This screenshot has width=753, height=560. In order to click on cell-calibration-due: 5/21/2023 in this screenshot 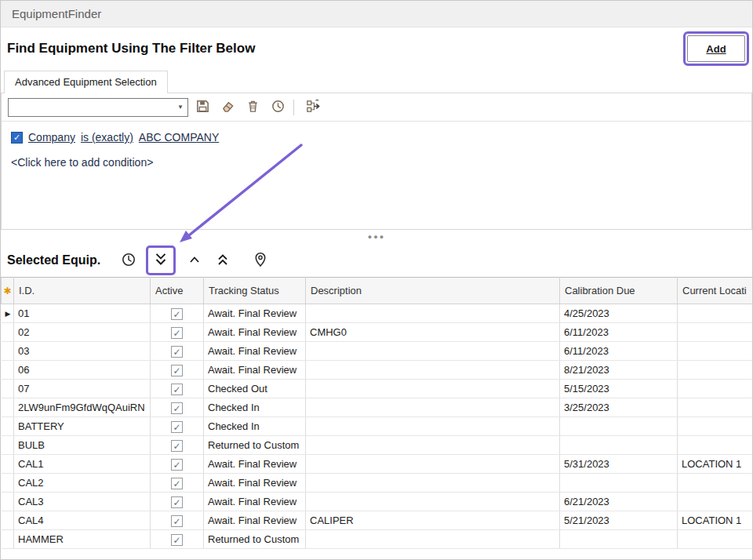, I will do `click(619, 521)`.